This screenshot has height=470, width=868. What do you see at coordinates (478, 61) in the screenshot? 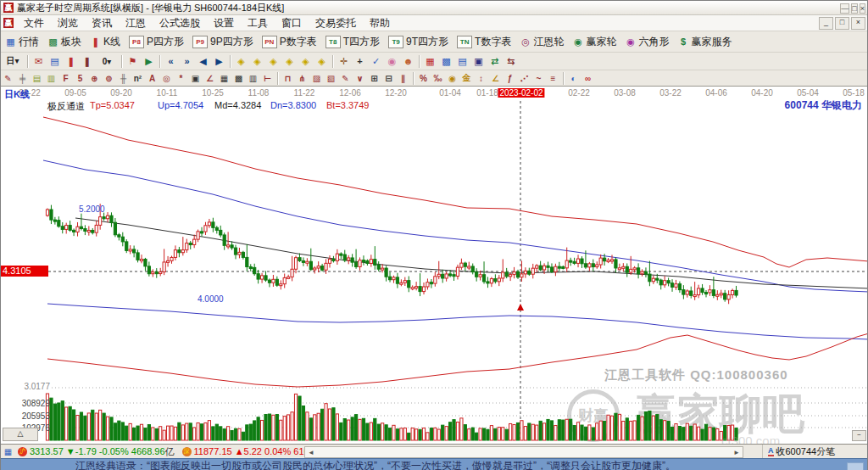
I see `save-icon: ▣` at bounding box center [478, 61].